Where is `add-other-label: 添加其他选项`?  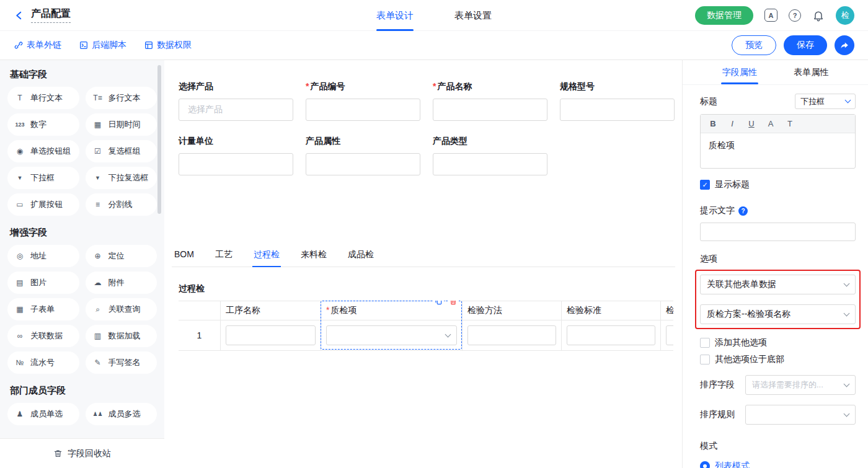
add-other-label: 添加其他选项 is located at coordinates (741, 343).